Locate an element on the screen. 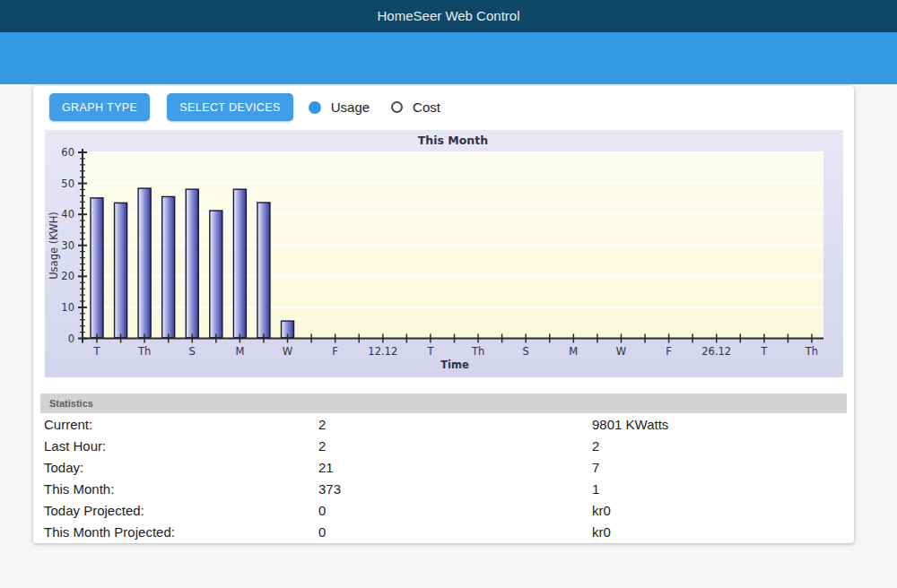 Image resolution: width=897 pixels, height=588 pixels. svg-text: This Month is located at coordinates (453, 140).